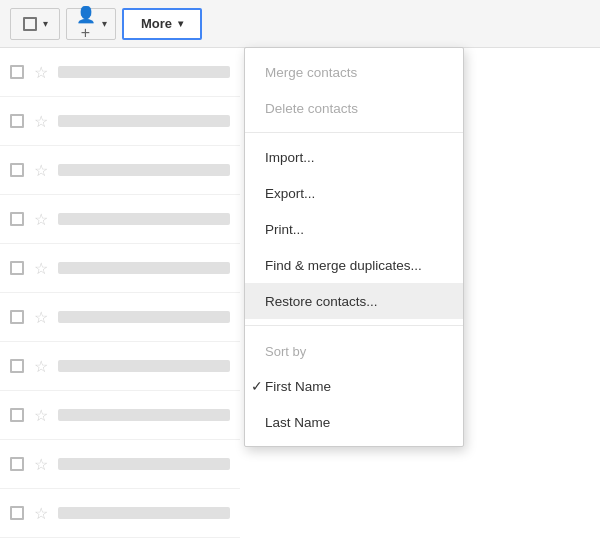 The height and width of the screenshot is (542, 600). What do you see at coordinates (354, 230) in the screenshot?
I see `menu-section-io: Import... Export... Print... Find & merg…` at bounding box center [354, 230].